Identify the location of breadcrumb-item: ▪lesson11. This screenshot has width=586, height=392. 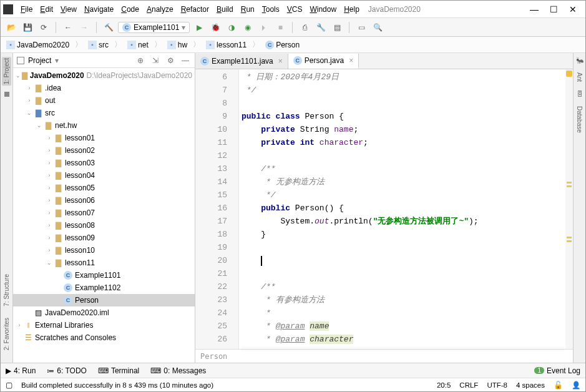
(226, 45).